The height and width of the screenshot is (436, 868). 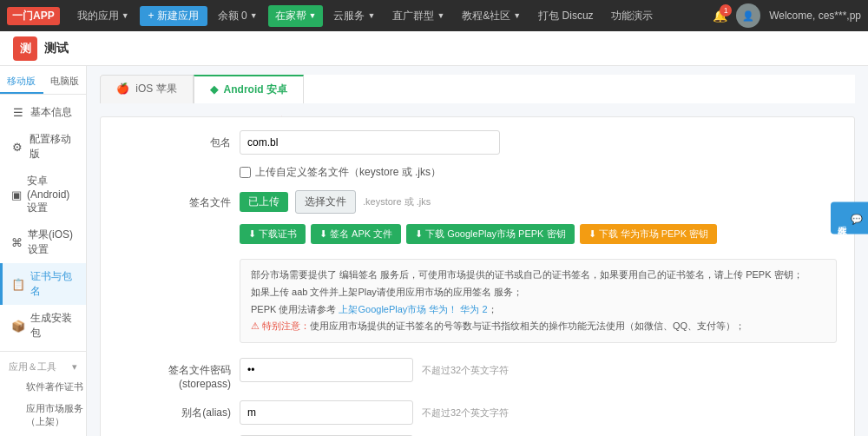 I want to click on sidebar-tab-mobile: 移动版, so click(x=22, y=82).